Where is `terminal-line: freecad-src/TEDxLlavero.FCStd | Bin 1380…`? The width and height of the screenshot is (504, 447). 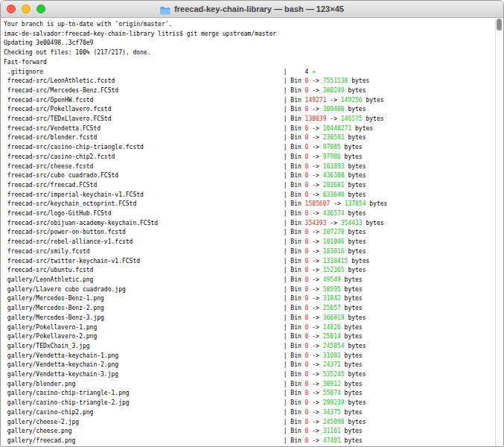 terminal-line: freecad-src/TEDxLlavero.FCStd | Bin 1380… is located at coordinates (253, 119).